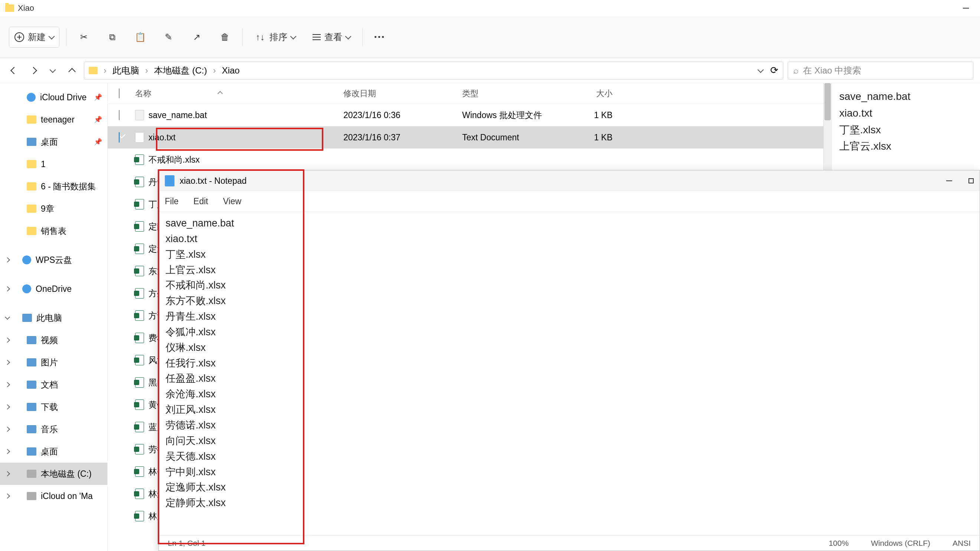  I want to click on sidebar-item: 音乐, so click(54, 429).